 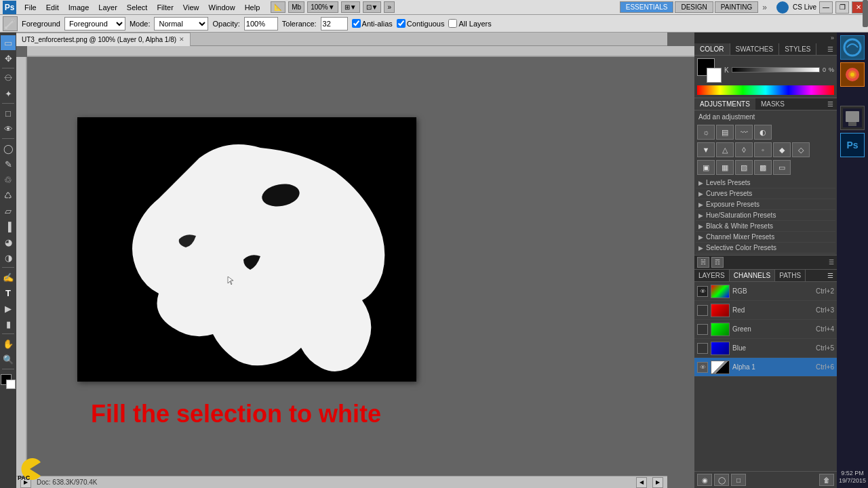 What do you see at coordinates (766, 90) in the screenshot?
I see `color-spectrum` at bounding box center [766, 90].